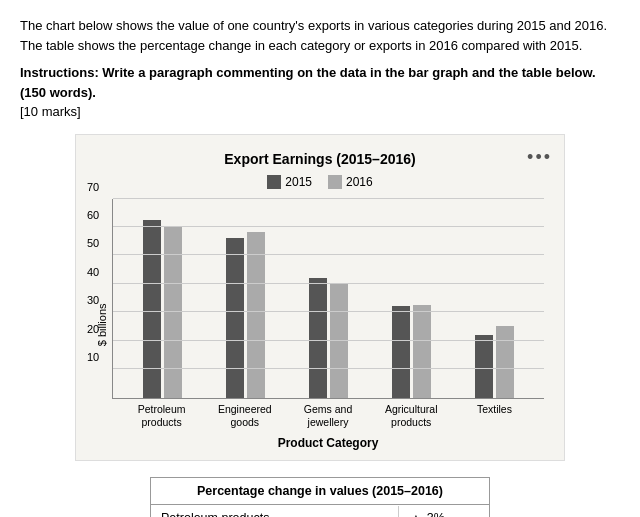 This screenshot has height=517, width=640. What do you see at coordinates (328, 443) in the screenshot?
I see `x-axis-title: Product Category` at bounding box center [328, 443].